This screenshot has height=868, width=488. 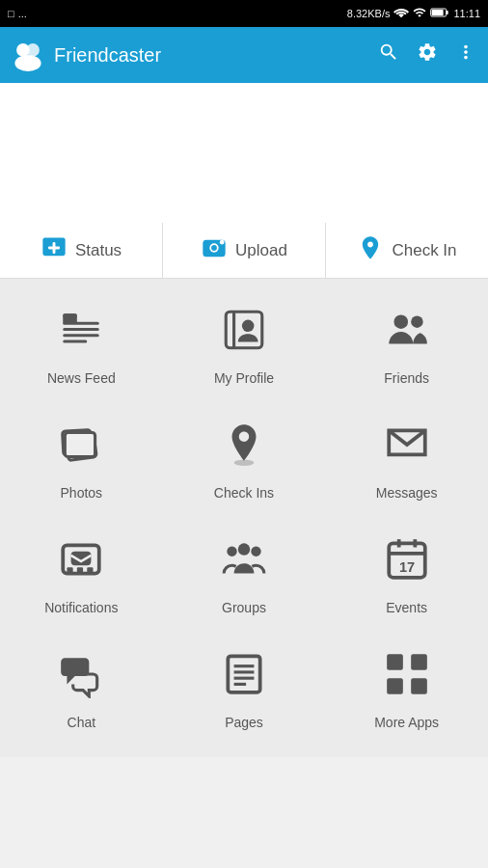 What do you see at coordinates (245, 251) in the screenshot?
I see `upload-button: Upload` at bounding box center [245, 251].